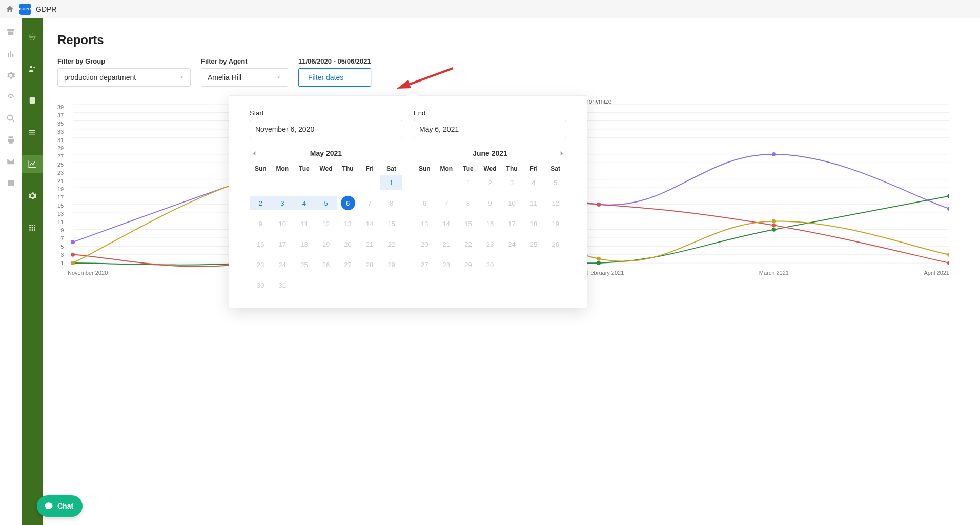  I want to click on dp-days-left: 1234567891011121314151617181920212223242…, so click(326, 234).